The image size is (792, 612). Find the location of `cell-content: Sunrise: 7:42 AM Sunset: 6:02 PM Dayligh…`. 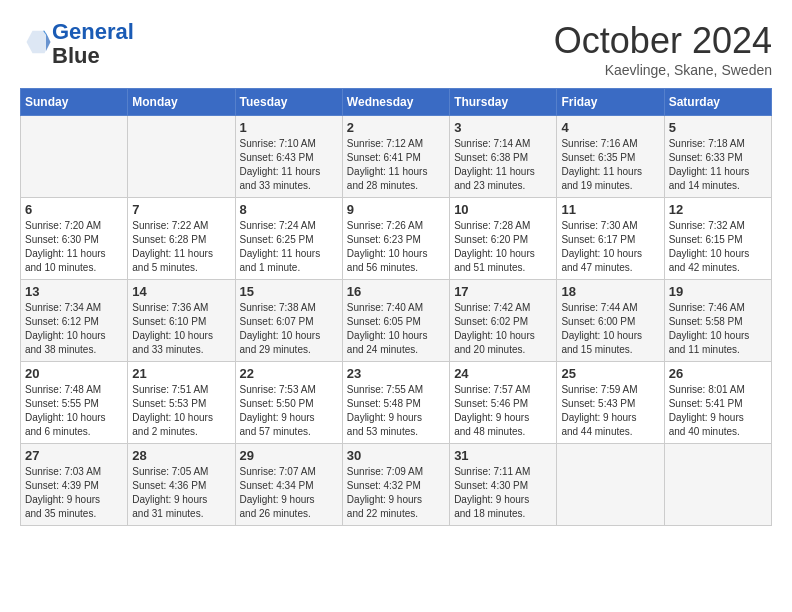

cell-content: Sunrise: 7:42 AM Sunset: 6:02 PM Dayligh… is located at coordinates (503, 329).